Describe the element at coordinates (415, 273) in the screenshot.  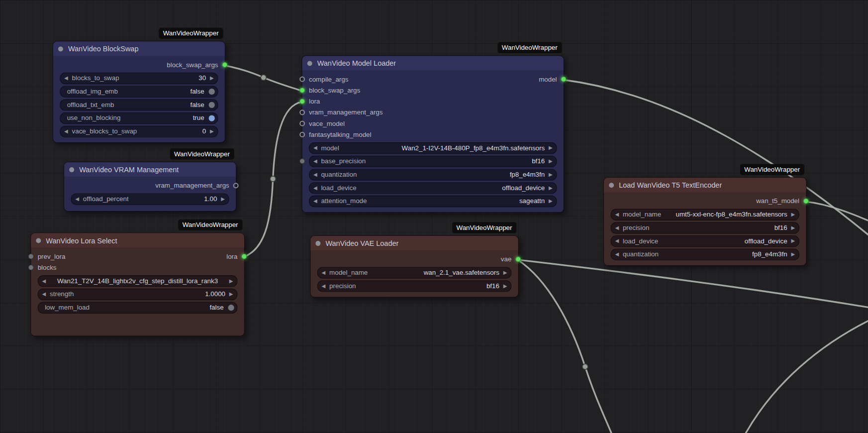
I see `widget-model_name: ◀model_namewan_2.1_vae.safetensors▶` at that location.